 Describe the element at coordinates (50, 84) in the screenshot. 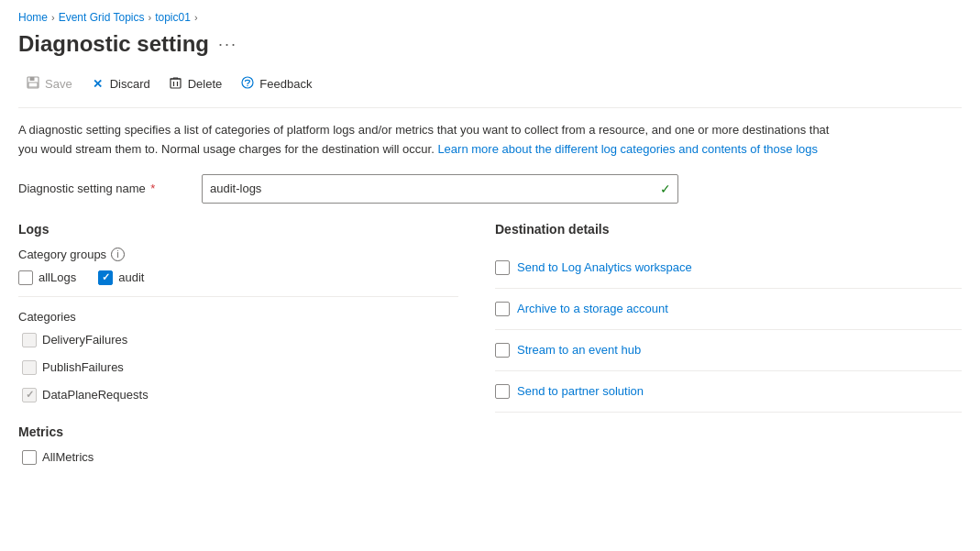

I see `save-button: Save` at that location.